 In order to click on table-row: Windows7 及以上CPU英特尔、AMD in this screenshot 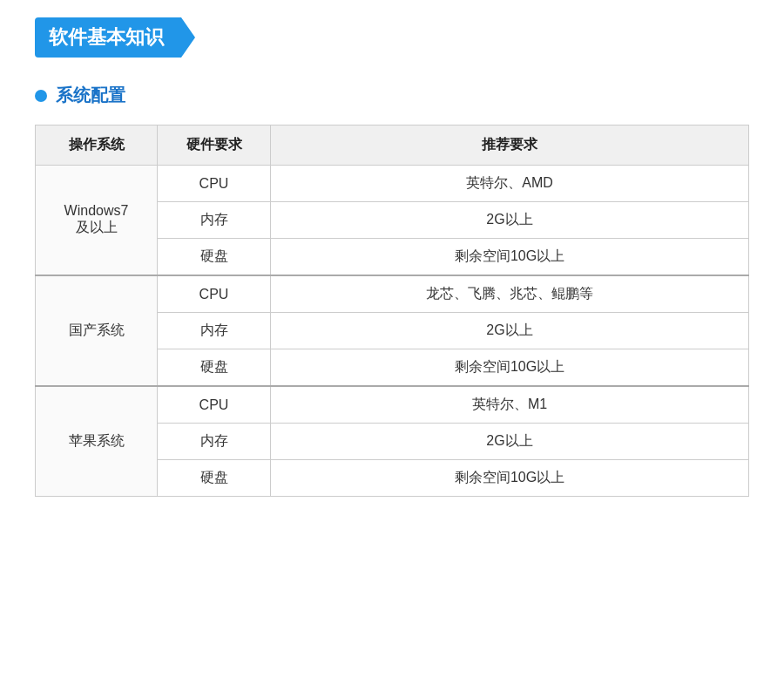, I will do `click(392, 184)`.